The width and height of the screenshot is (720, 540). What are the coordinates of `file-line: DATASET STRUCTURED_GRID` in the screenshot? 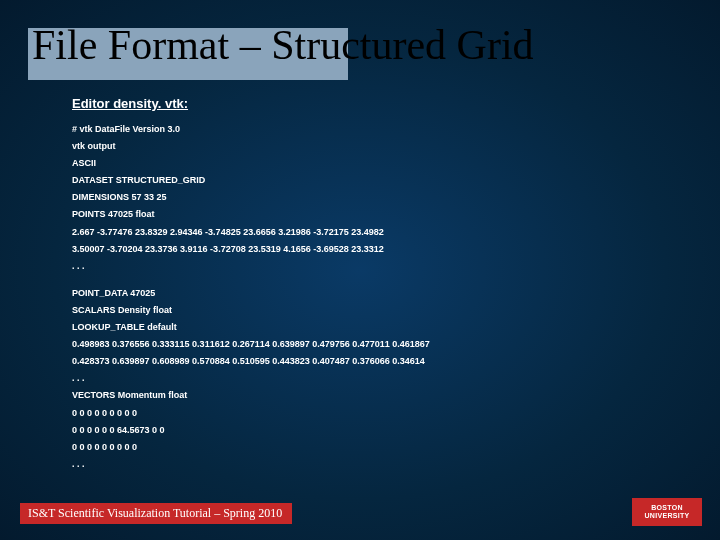 It's located at (376, 180).